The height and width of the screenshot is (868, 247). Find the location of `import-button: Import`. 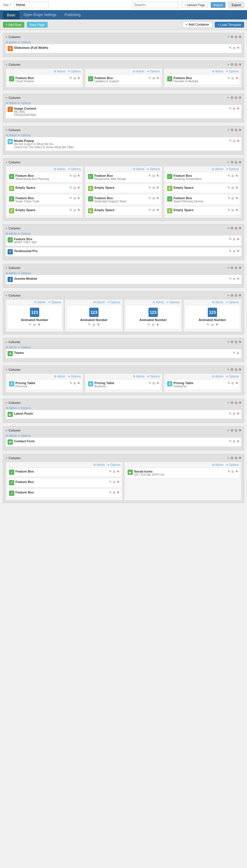

import-button: Import is located at coordinates (218, 5).